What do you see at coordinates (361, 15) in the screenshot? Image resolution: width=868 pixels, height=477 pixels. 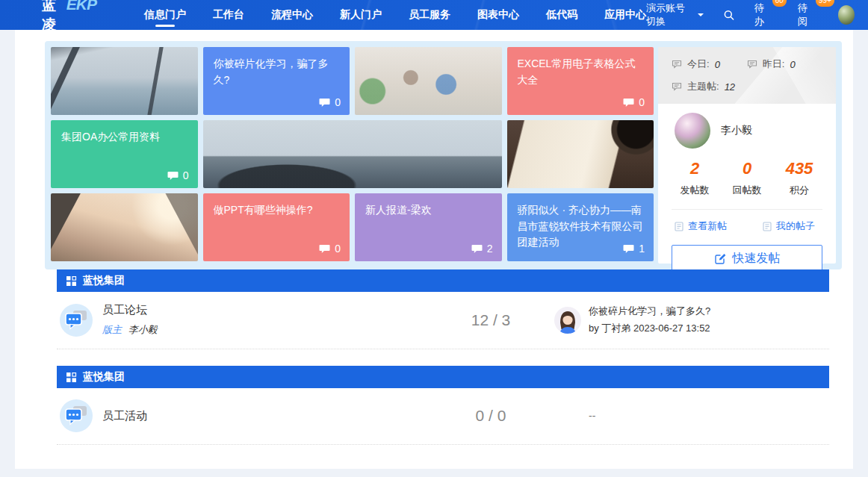 I see `nav-item-newcomer-portal: 新人门户` at bounding box center [361, 15].